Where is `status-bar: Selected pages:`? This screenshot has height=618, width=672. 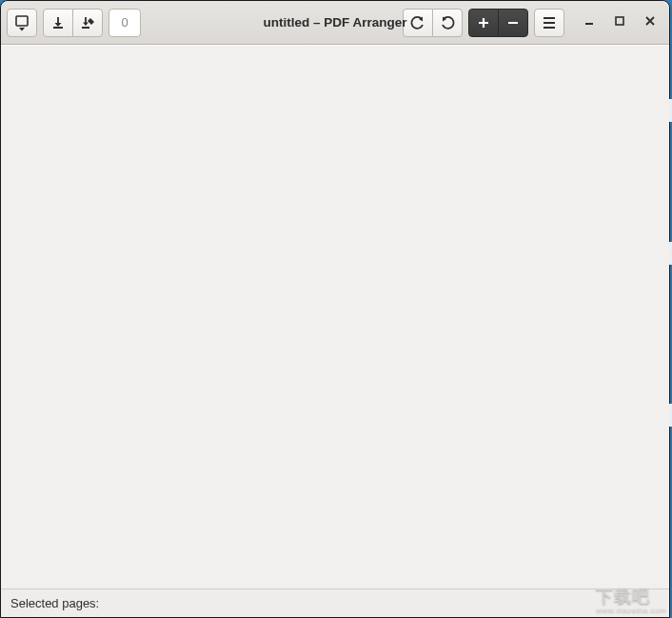 status-bar: Selected pages: is located at coordinates (335, 603).